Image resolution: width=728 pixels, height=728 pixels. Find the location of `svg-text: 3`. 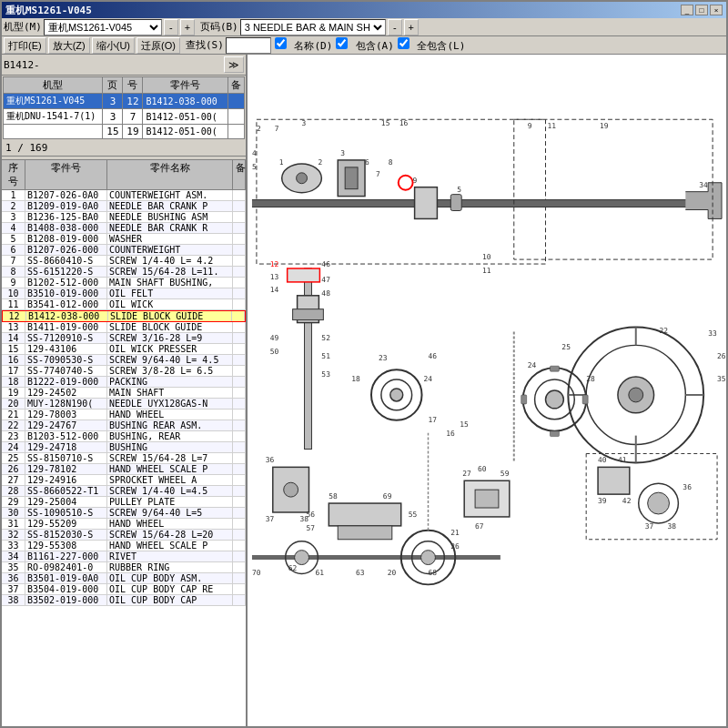

svg-text: 3 is located at coordinates (304, 124).